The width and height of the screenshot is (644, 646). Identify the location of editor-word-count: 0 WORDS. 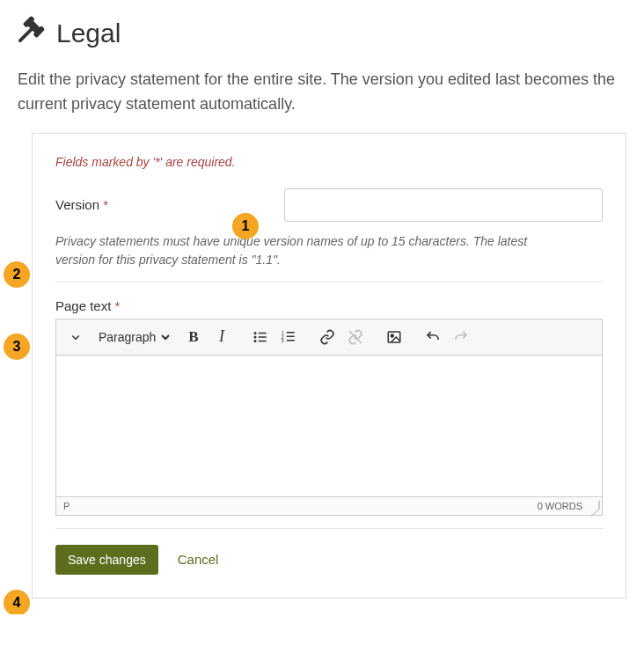
(567, 506).